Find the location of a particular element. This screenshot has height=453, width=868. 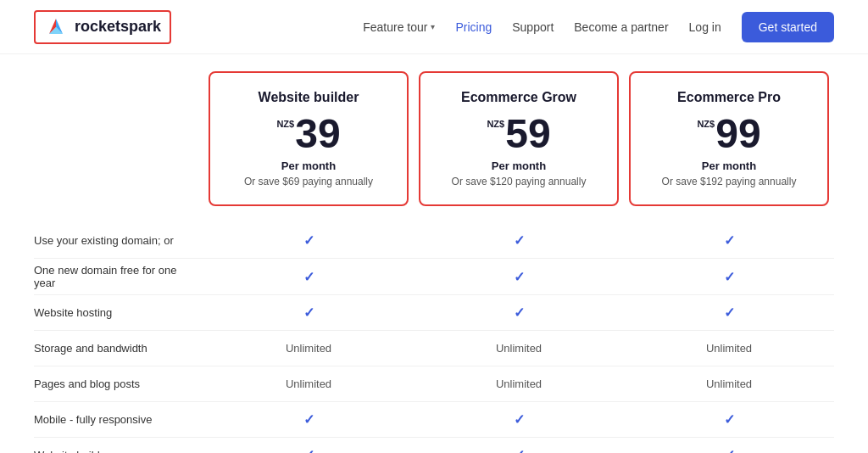

feature-row: Pages and blog postsUnlimitedUnlimitedUn… is located at coordinates (434, 384).